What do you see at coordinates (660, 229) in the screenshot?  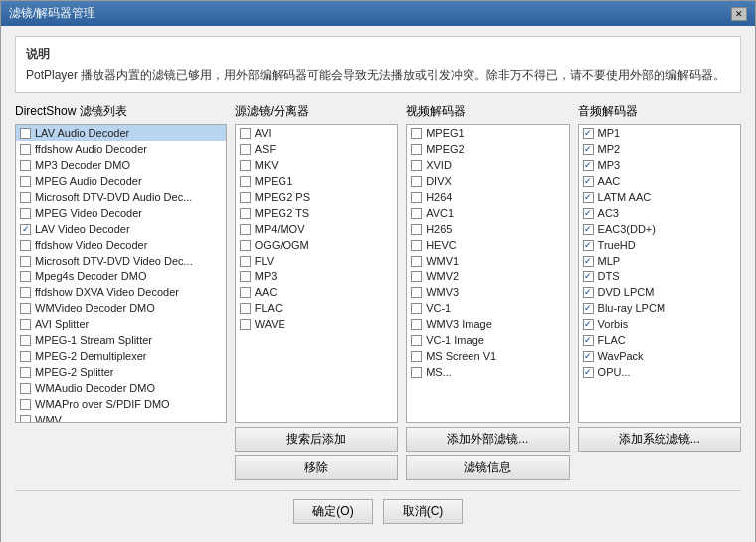 I see `list-item: ✓EAC3(DD+)` at bounding box center [660, 229].